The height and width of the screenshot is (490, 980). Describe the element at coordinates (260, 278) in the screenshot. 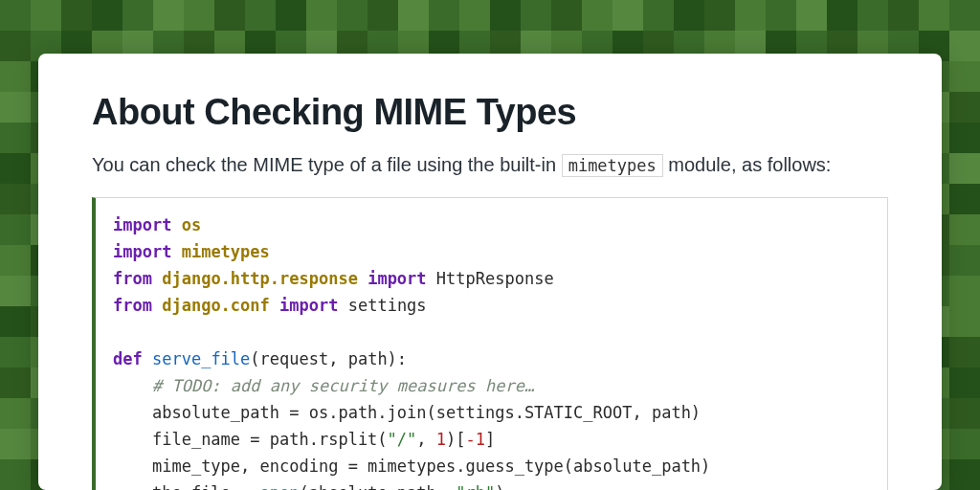

I see `mod-django-http: django.http.response` at that location.